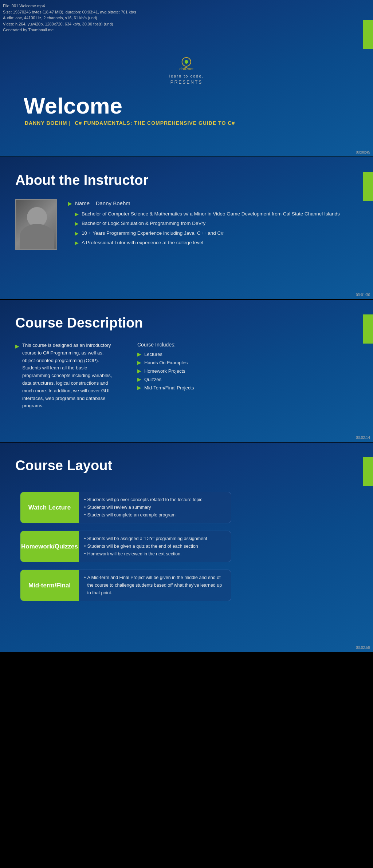 The image size is (373, 868). What do you see at coordinates (155, 586) in the screenshot?
I see `card-content-midterm: • A Mid-term and Final Project will be g…` at bounding box center [155, 586].